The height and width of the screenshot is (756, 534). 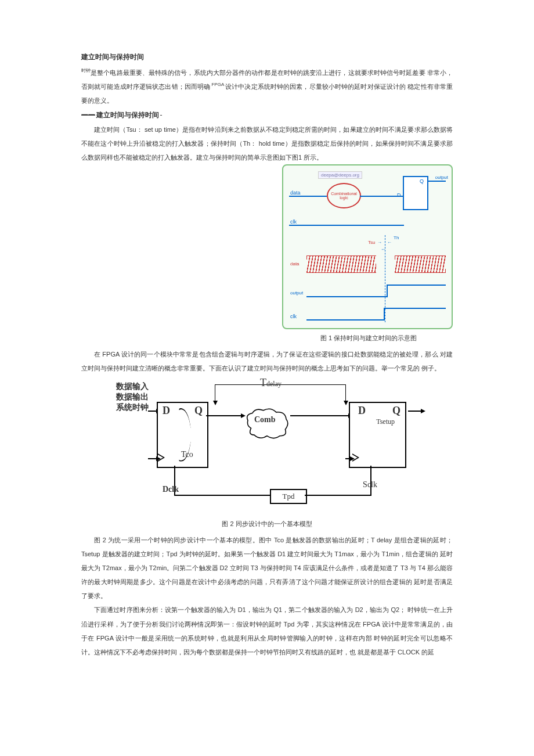 What do you see at coordinates (442, 178) in the screenshot?
I see `output-label: output` at bounding box center [442, 178].